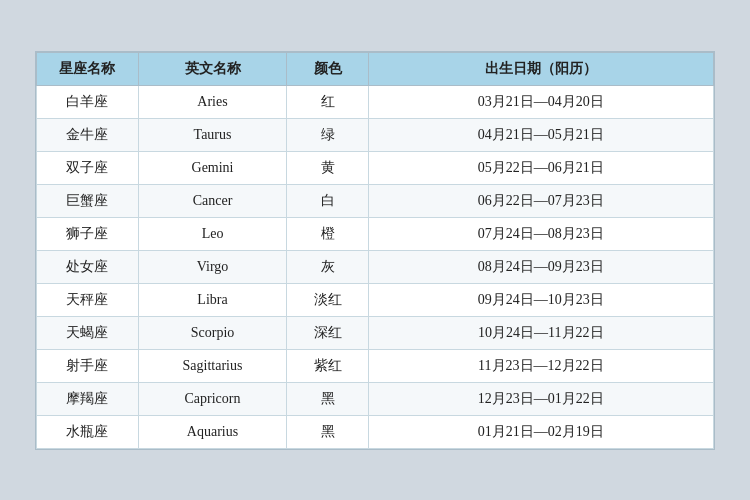  Describe the element at coordinates (376, 432) in the screenshot. I see `table-row: 水瓶座Aquarius黑01月21日—02月19日` at that location.